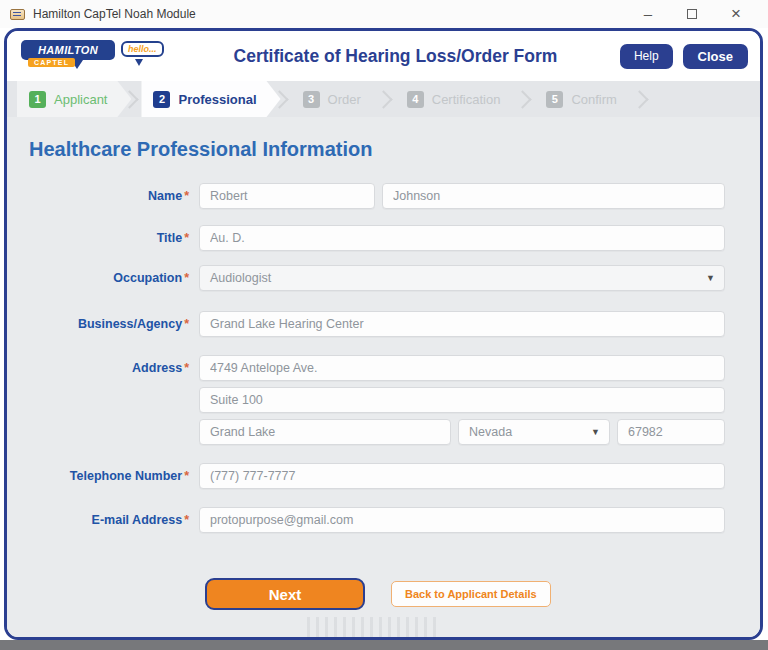 This screenshot has height=650, width=768. What do you see at coordinates (384, 196) in the screenshot?
I see `name-row: Name*` at bounding box center [384, 196].